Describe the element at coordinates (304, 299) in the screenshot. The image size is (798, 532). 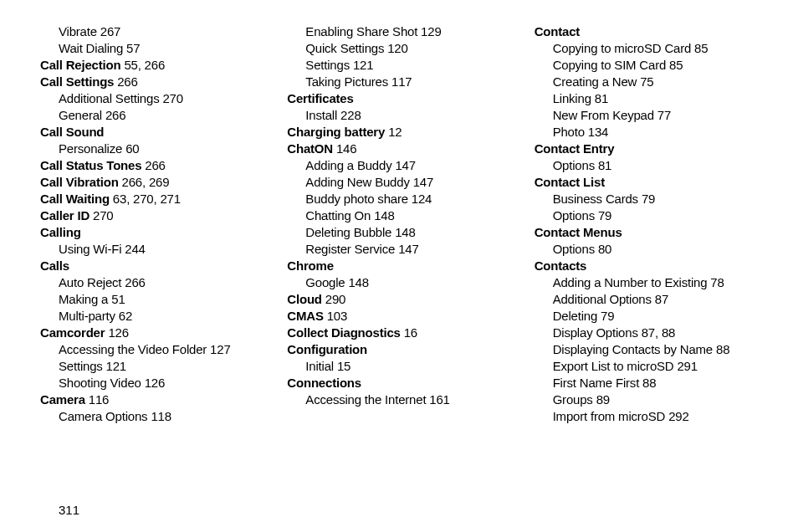
I see `index-term: Cloud` at that location.